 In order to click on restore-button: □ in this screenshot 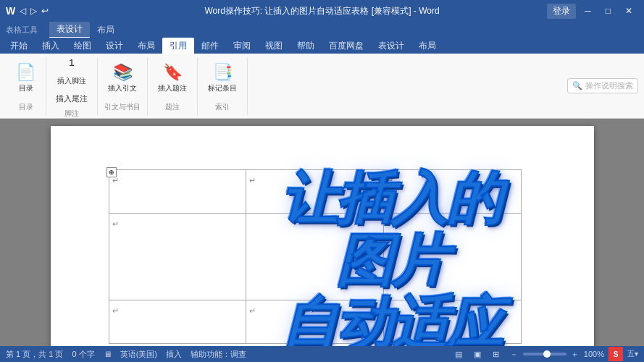, I will do `click(609, 11)`.